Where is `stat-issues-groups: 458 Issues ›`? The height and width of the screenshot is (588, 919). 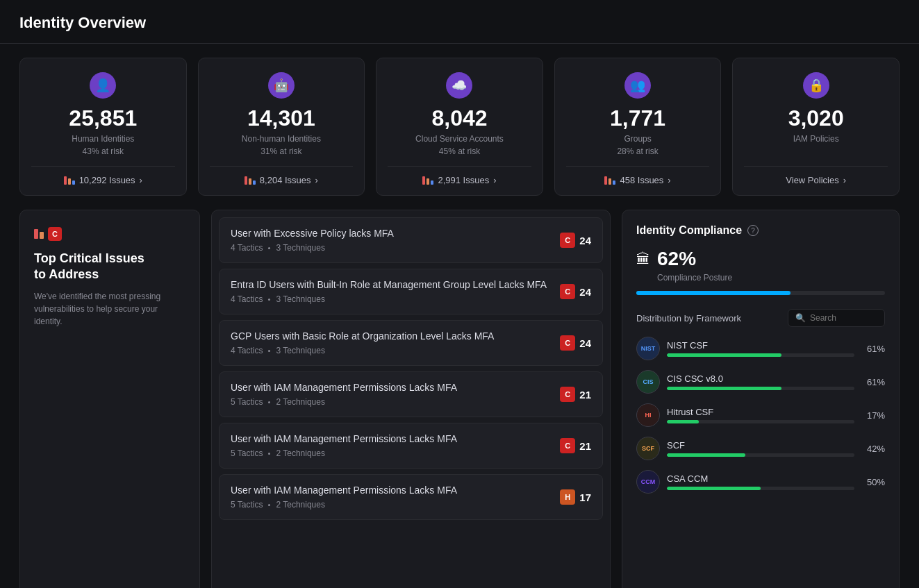
stat-issues-groups: 458 Issues › is located at coordinates (638, 180).